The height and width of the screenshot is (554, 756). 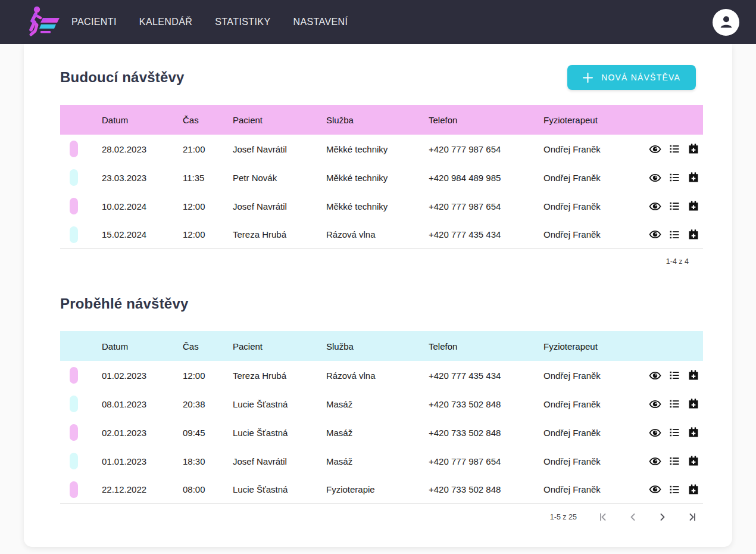 I want to click on cell-service: Rázová vlna, so click(x=377, y=375).